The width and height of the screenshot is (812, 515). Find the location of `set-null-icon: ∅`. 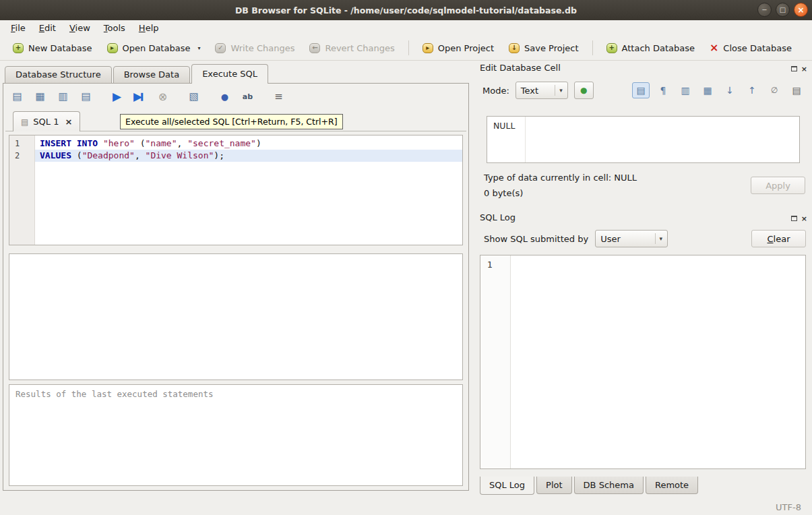

set-null-icon: ∅ is located at coordinates (774, 90).